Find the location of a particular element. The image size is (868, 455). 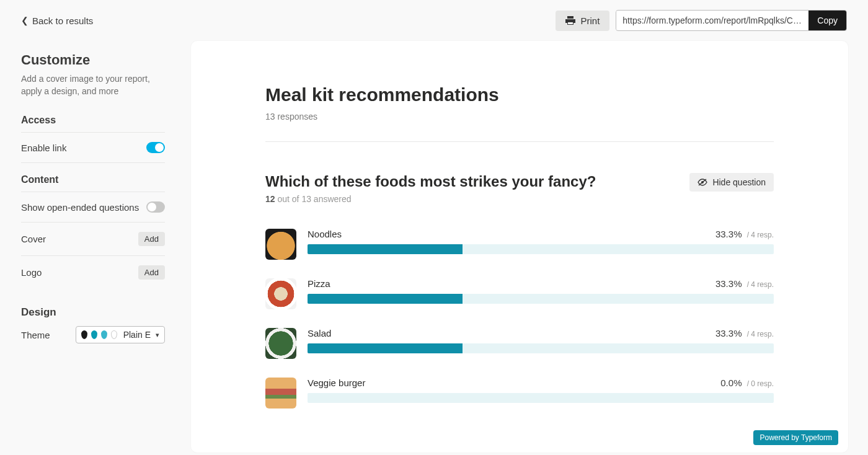

customize-subtitle: Add a cover image to your report, apply … is located at coordinates (93, 86).